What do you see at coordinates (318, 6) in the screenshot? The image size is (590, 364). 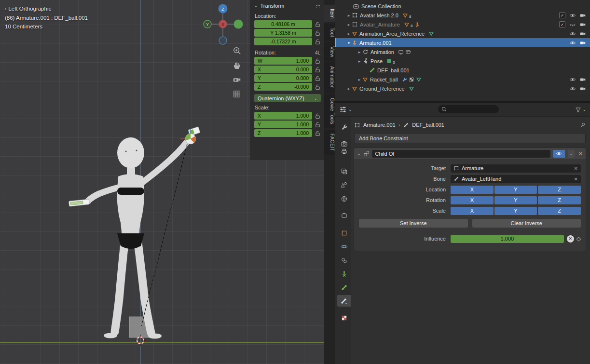 I see `panel-options-dots-icon` at bounding box center [318, 6].